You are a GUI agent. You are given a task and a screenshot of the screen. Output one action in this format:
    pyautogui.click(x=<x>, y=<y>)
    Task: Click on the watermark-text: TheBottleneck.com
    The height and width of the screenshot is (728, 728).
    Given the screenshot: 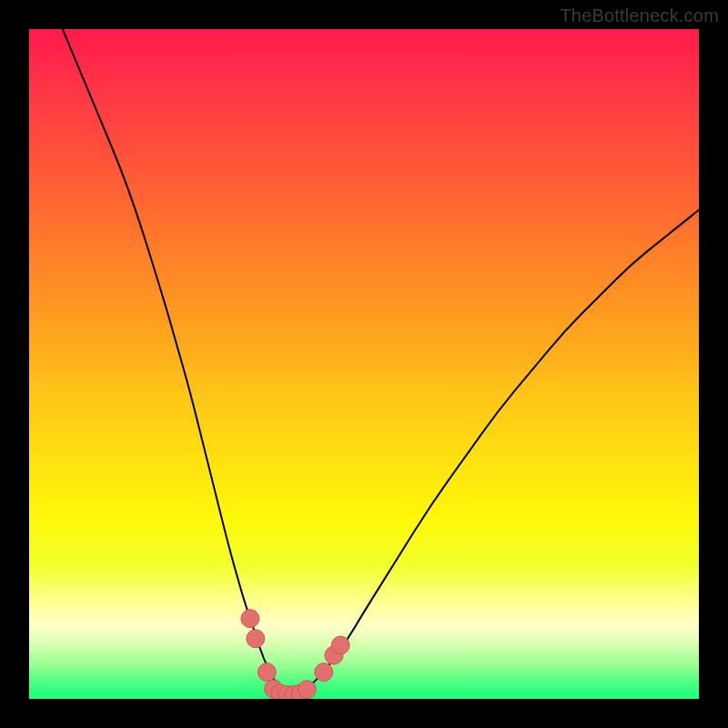 What is the action you would take?
    pyautogui.click(x=639, y=16)
    